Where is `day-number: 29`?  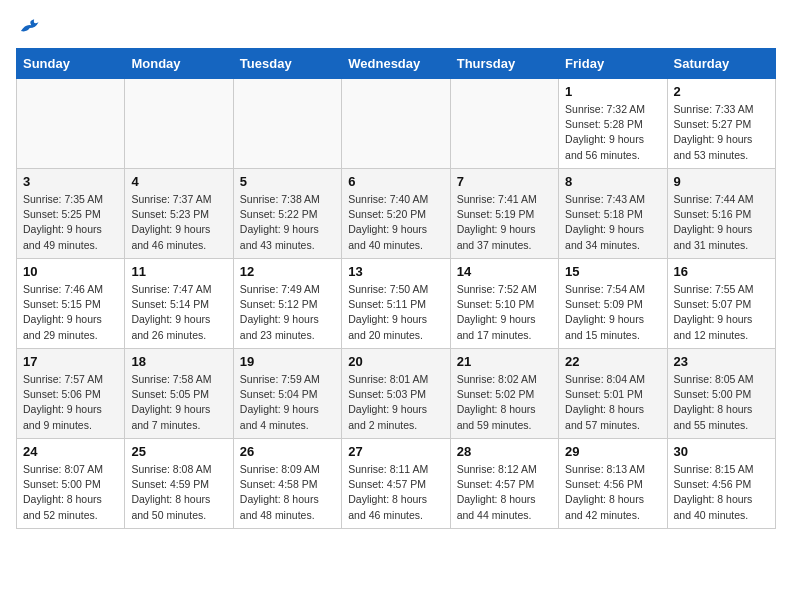 day-number: 29 is located at coordinates (612, 452).